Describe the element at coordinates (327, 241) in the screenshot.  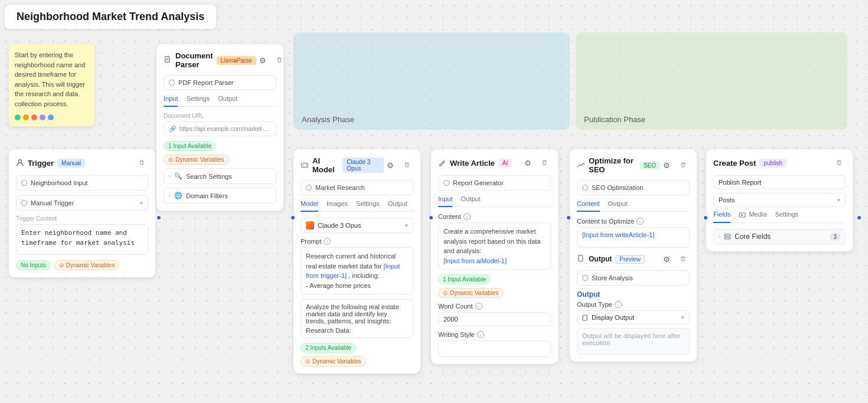
I see `prompt-info-icon: i` at that location.